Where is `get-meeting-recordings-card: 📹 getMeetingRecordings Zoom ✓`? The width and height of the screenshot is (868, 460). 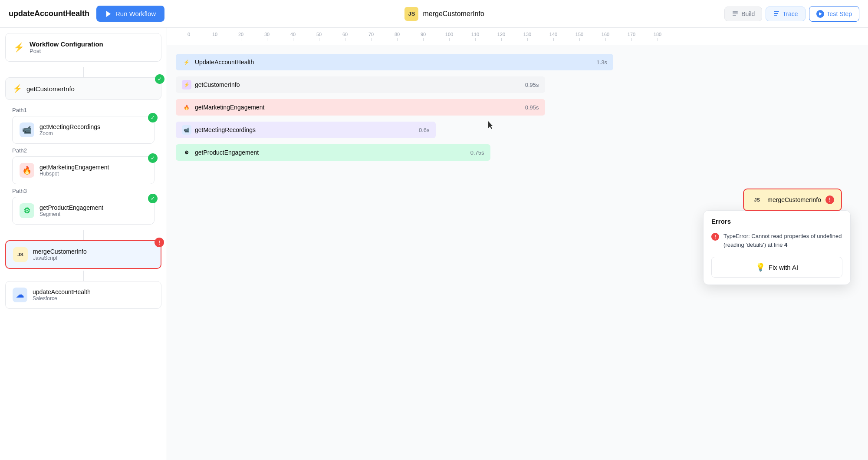 get-meeting-recordings-card: 📹 getMeetingRecordings Zoom ✓ is located at coordinates (83, 130).